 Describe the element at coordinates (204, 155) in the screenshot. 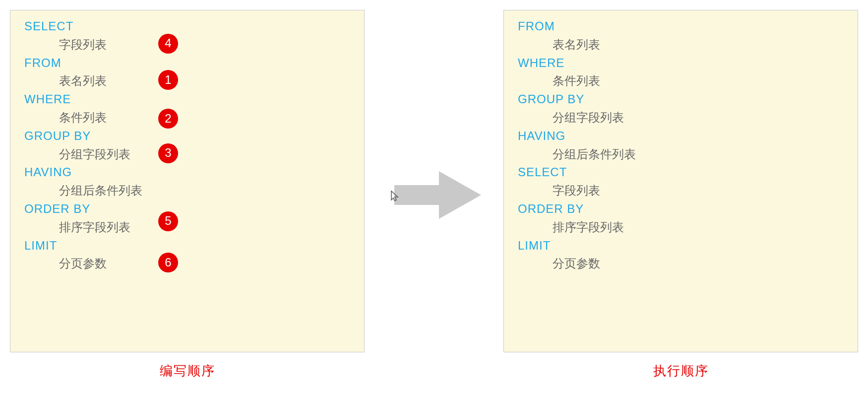

I see `clause-description: 分组字段列表3` at that location.